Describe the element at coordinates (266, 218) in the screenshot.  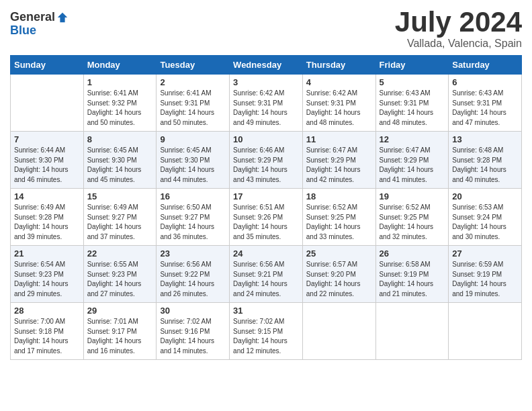
I see `calendar-week-row: 14Sunrise: 6:49 AM Sunset: 9:28 PM Dayli…` at that location.